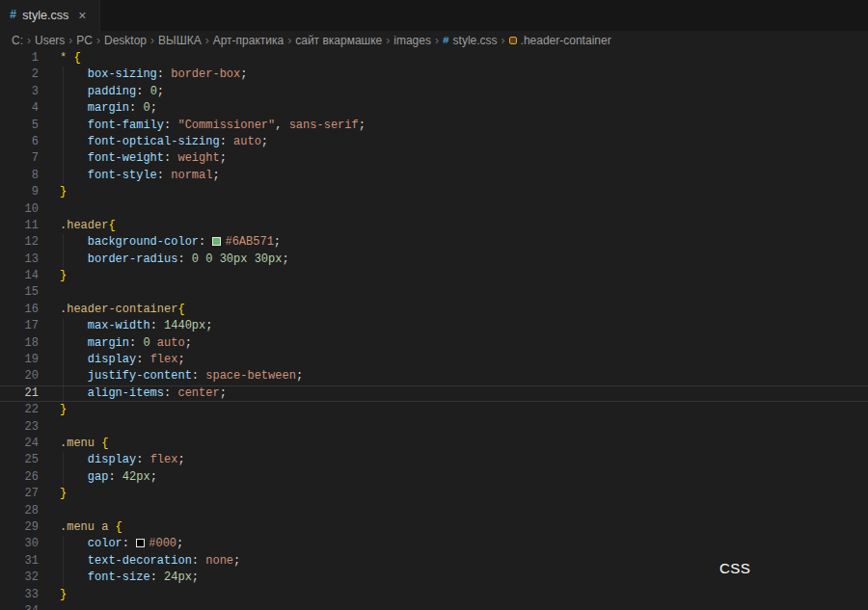  What do you see at coordinates (434, 158) in the screenshot?
I see `code-line: 7 font-weight: weight;` at bounding box center [434, 158].